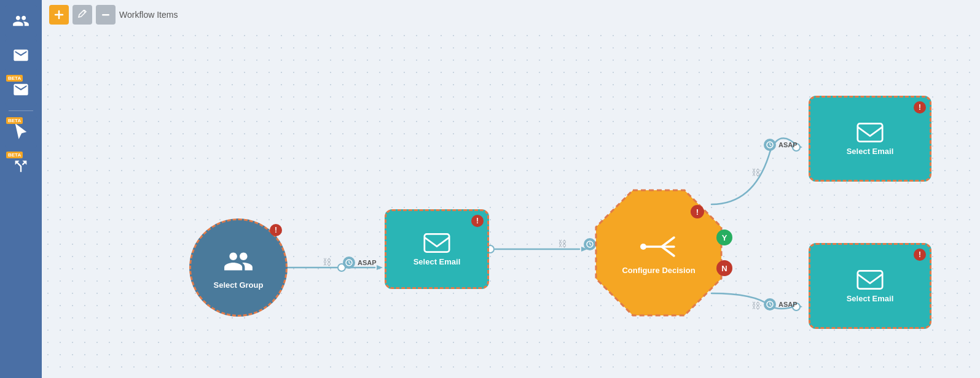 This screenshot has height=378, width=980. Describe the element at coordinates (82, 15) in the screenshot. I see `edit-button` at that location.